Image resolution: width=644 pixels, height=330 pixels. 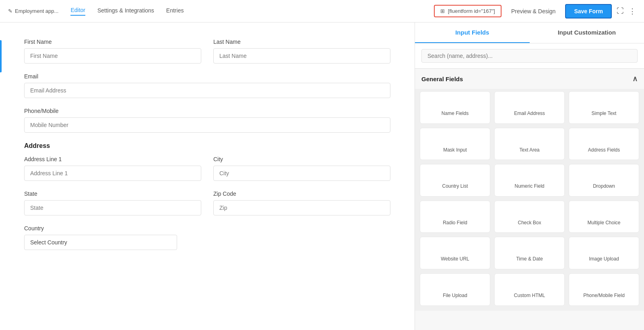 I want to click on state-group: State, so click(x=113, y=203).